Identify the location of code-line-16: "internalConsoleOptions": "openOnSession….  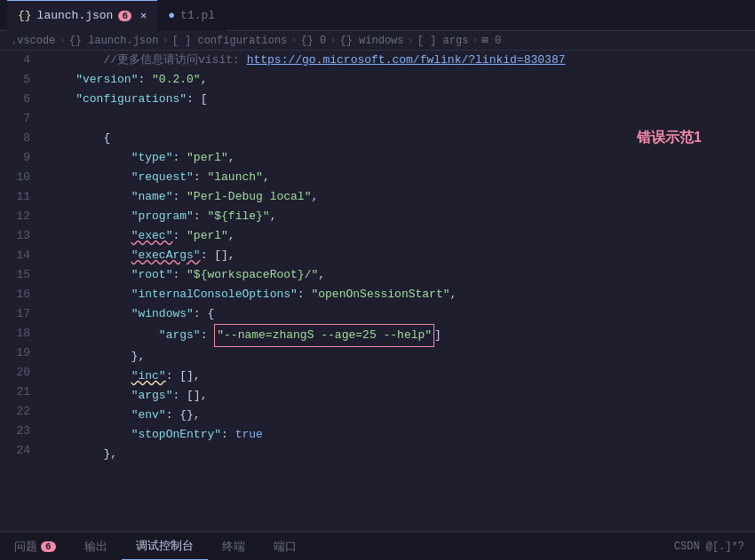
(398, 295).